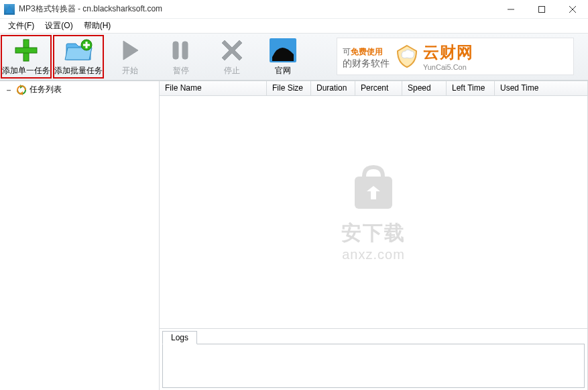 The height and width of the screenshot is (390, 588). What do you see at coordinates (213, 89) in the screenshot?
I see `col-filename: File Name` at bounding box center [213, 89].